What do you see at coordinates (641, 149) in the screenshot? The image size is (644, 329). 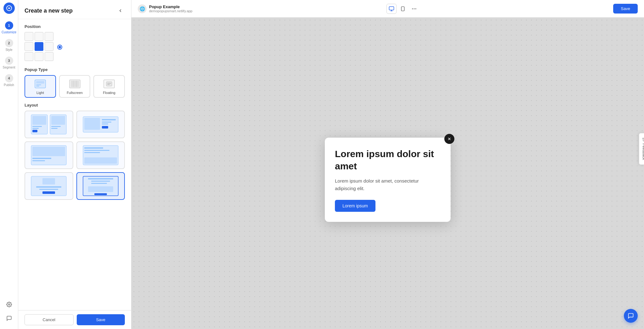 I see `feedback-tab: Feedback` at bounding box center [641, 149].